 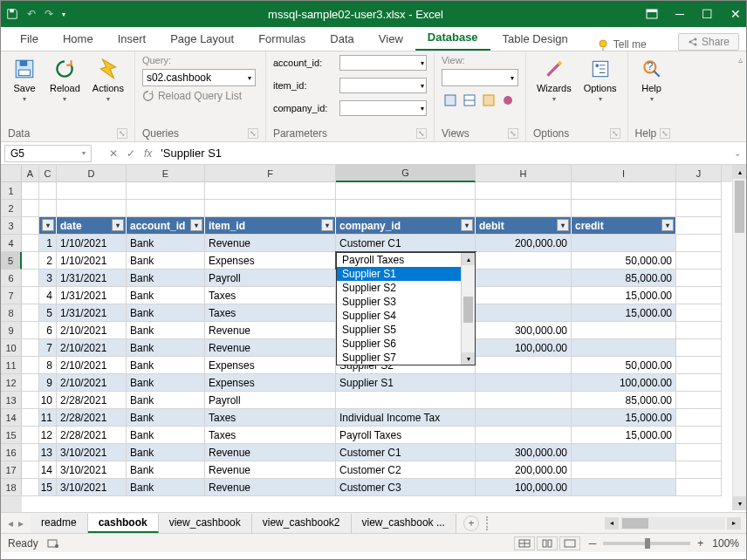 What do you see at coordinates (707, 14) in the screenshot?
I see `maximize-button: ☐` at bounding box center [707, 14].